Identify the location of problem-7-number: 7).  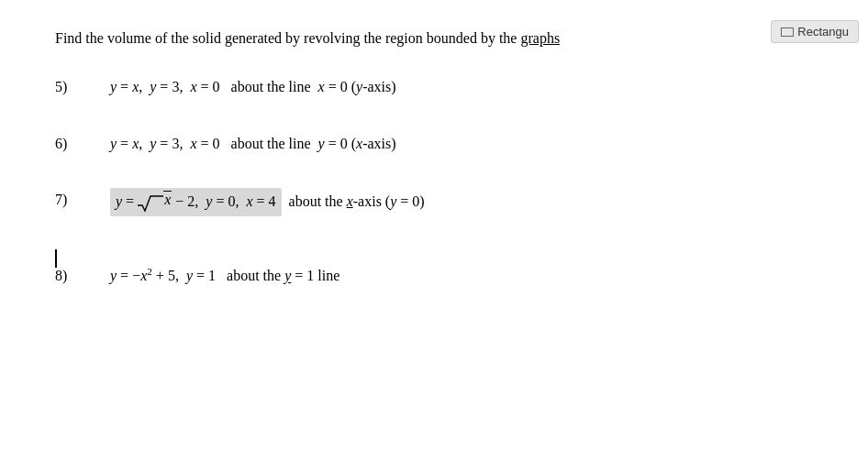
(83, 200).